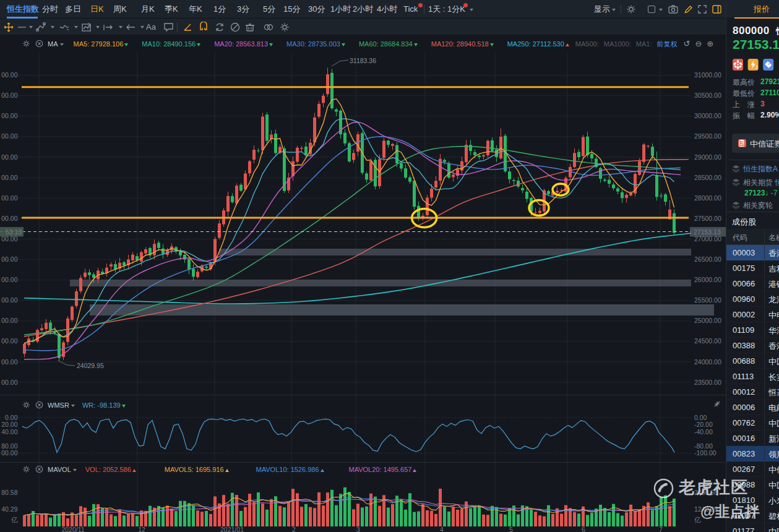 This screenshot has width=779, height=532. Describe the element at coordinates (232, 529) in the screenshot. I see `svg-text: 2021/01` at that location.